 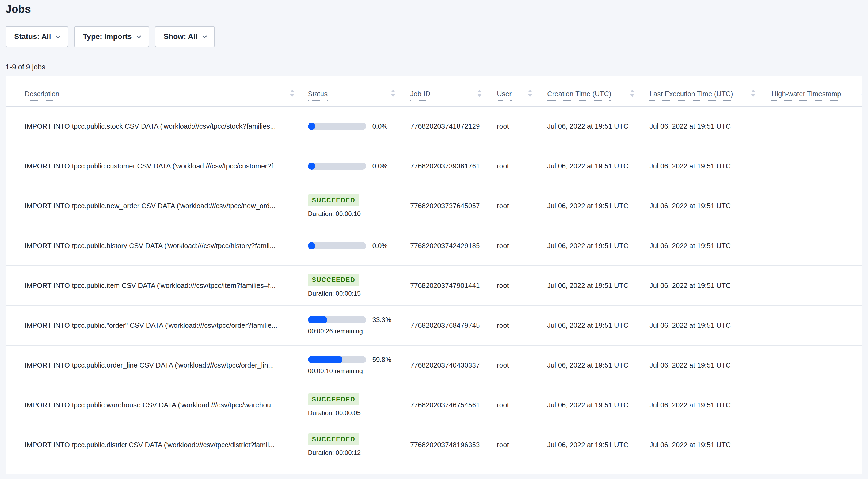 What do you see at coordinates (382, 360) in the screenshot?
I see `progress-percent: 59.8%` at bounding box center [382, 360].